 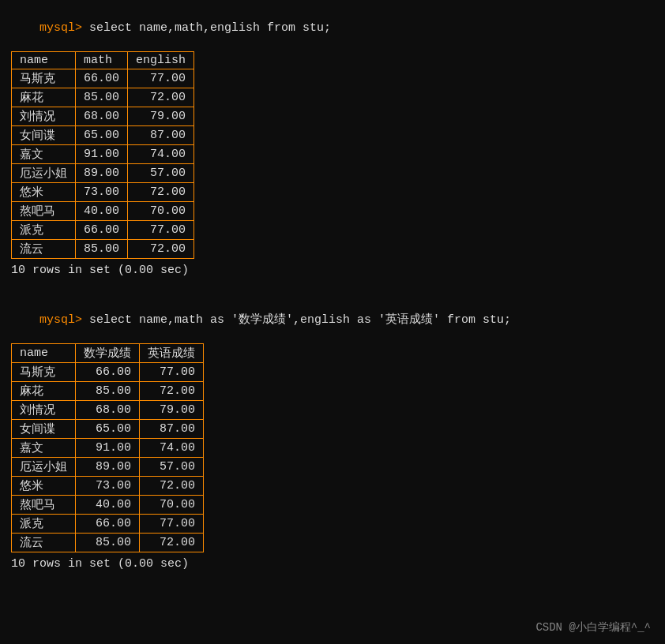 What do you see at coordinates (102, 61) in the screenshot?
I see `col-header-math-1: math` at bounding box center [102, 61].